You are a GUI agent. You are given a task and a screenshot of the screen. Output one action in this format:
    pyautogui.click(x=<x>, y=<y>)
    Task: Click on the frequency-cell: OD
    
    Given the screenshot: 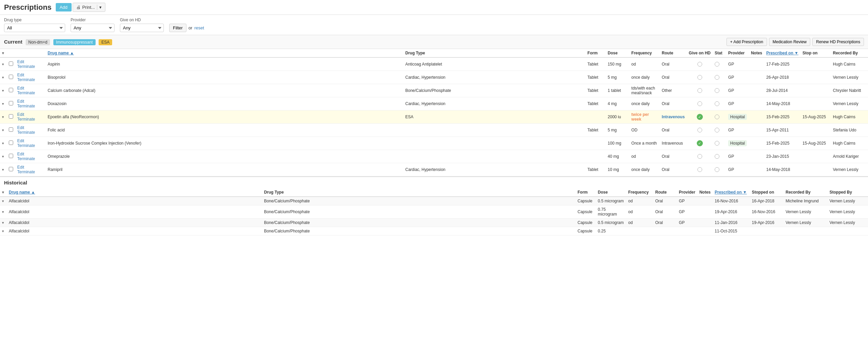 What is the action you would take?
    pyautogui.click(x=644, y=130)
    